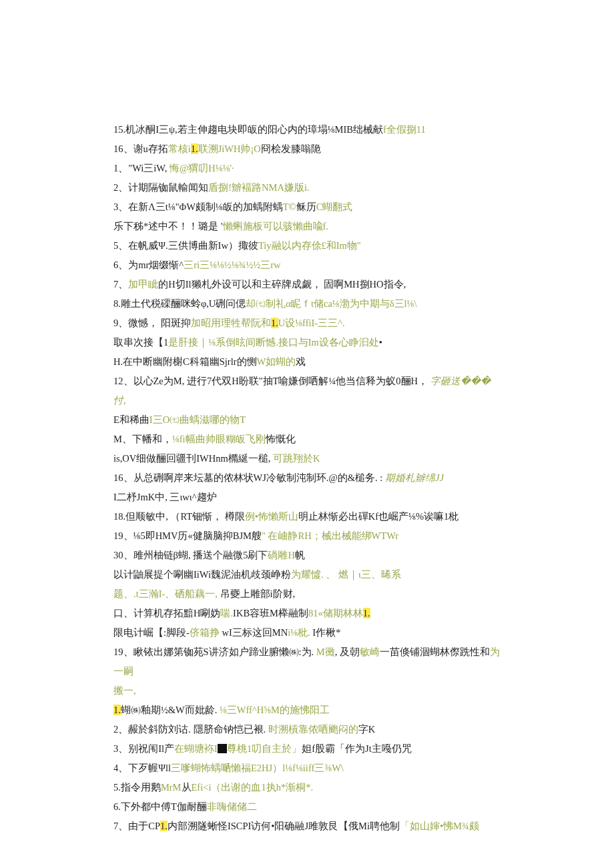 The width and height of the screenshot is (614, 868). I want to click on plain-text: 3、别祝闱Il产, so click(144, 749).